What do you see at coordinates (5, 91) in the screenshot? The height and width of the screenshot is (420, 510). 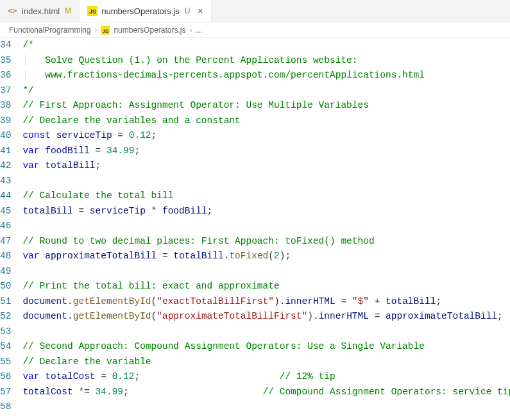 I see `line-number: 37` at bounding box center [5, 91].